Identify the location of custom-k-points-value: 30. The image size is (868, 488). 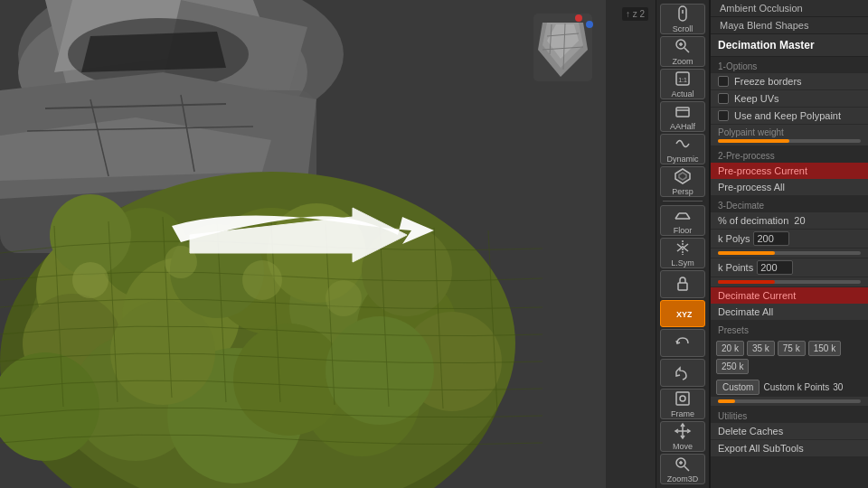
(837, 387).